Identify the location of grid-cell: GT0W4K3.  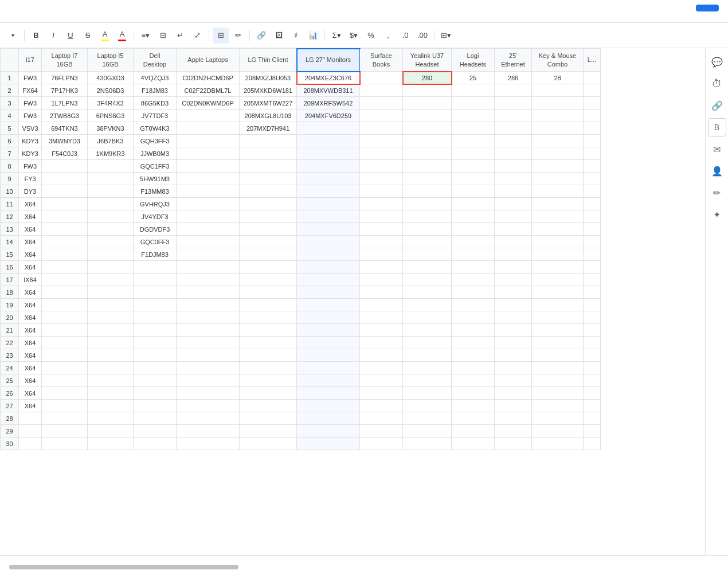
(155, 128).